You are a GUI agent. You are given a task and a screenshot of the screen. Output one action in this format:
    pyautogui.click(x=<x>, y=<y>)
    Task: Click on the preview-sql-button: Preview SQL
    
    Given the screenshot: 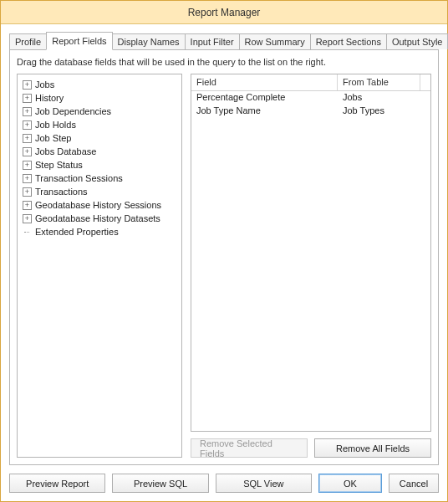 What is the action you would take?
    pyautogui.click(x=160, y=484)
    